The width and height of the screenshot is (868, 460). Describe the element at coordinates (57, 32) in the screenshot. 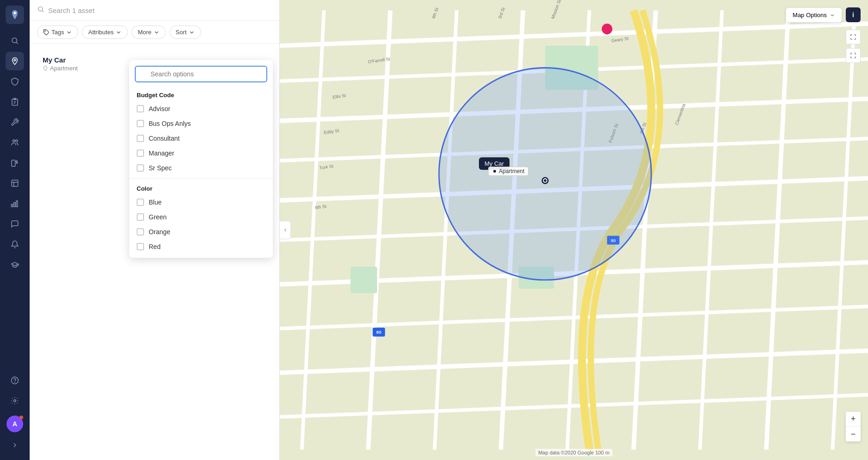

I see `tags-label: Tags` at that location.